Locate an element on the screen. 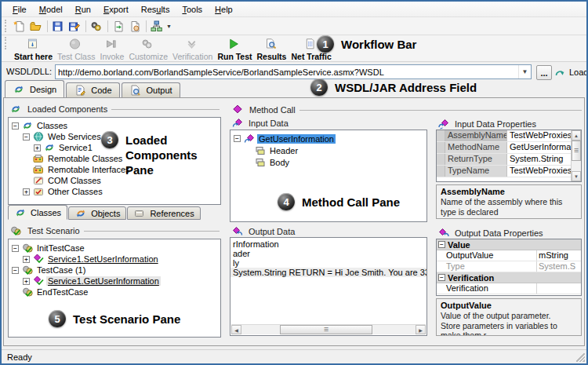 The height and width of the screenshot is (365, 588). workflow-results-button: Results is located at coordinates (272, 49).